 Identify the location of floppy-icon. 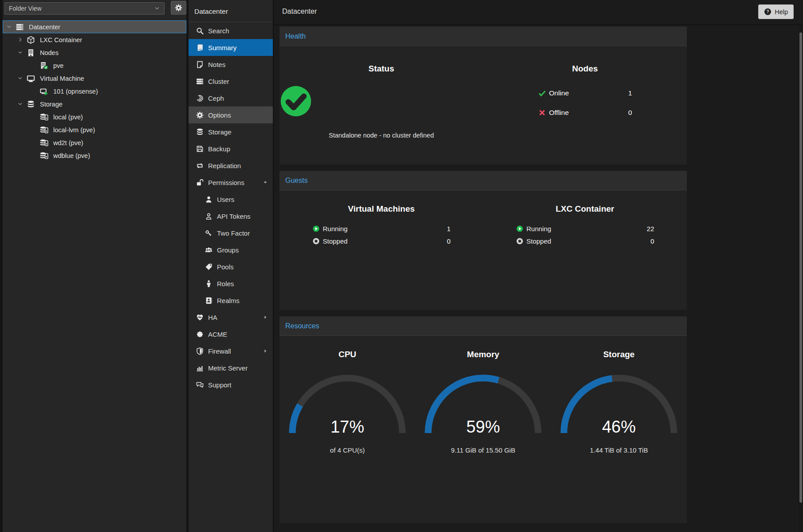
(200, 149).